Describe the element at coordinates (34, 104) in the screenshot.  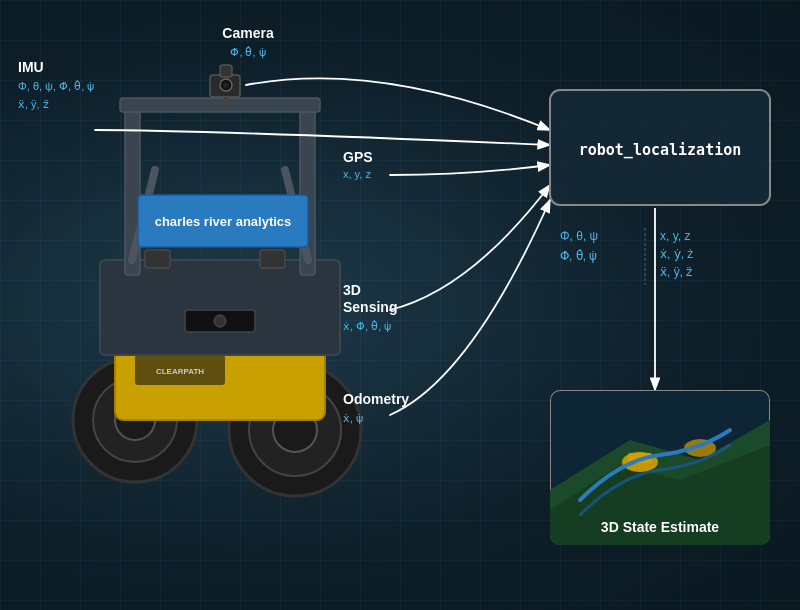
I see `imu-symbols2: ẍ, ÿ, z̈` at that location.